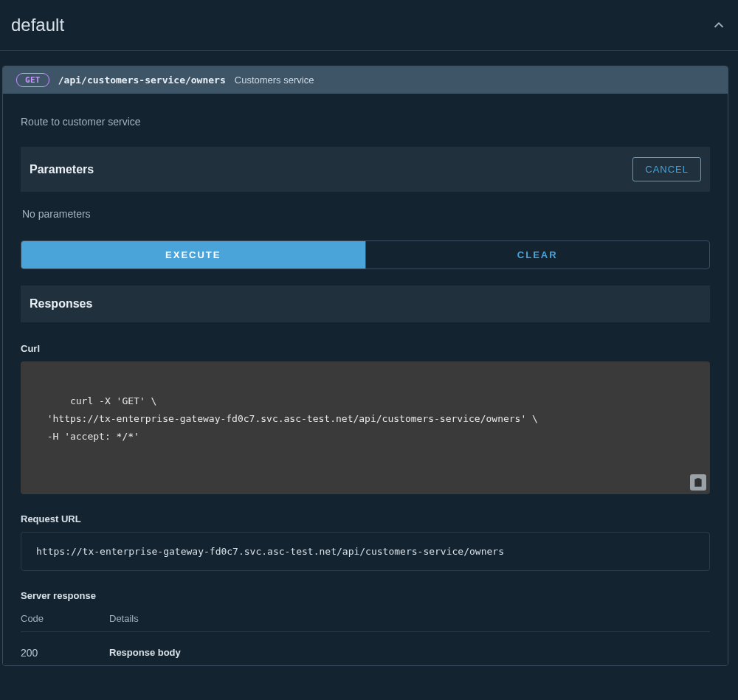 The width and height of the screenshot is (738, 700). Describe the element at coordinates (410, 618) in the screenshot. I see `column-details: Details` at that location.